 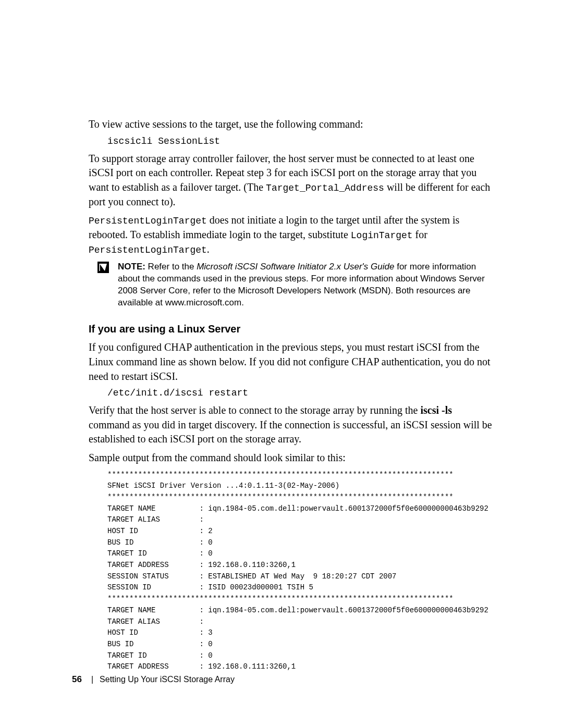 I want to click on code-restart: /etc/init.d/iscsi restart, so click(x=300, y=393).